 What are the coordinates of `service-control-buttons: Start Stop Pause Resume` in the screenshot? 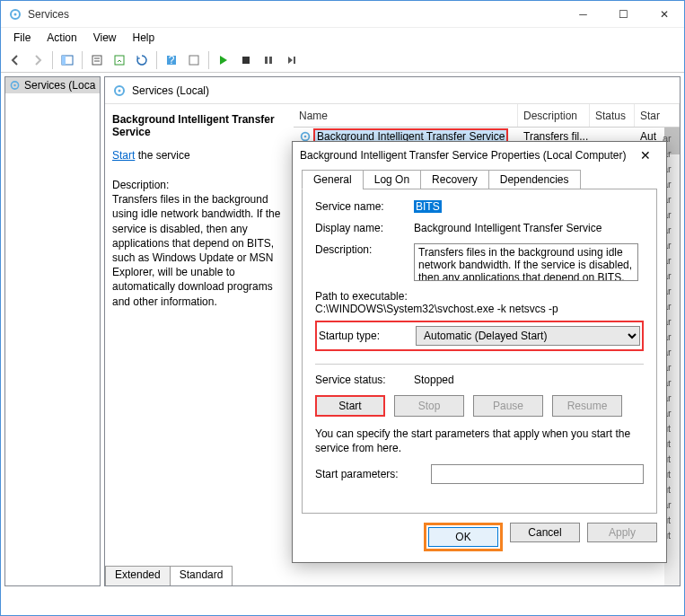 It's located at (479, 406).